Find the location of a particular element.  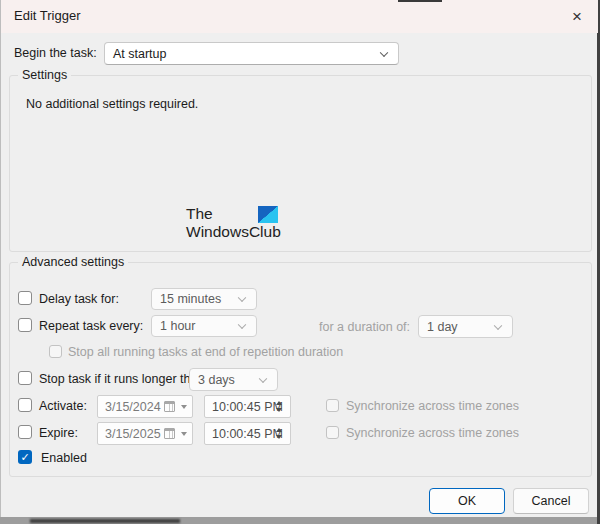

activate-checkbox is located at coordinates (25, 405).